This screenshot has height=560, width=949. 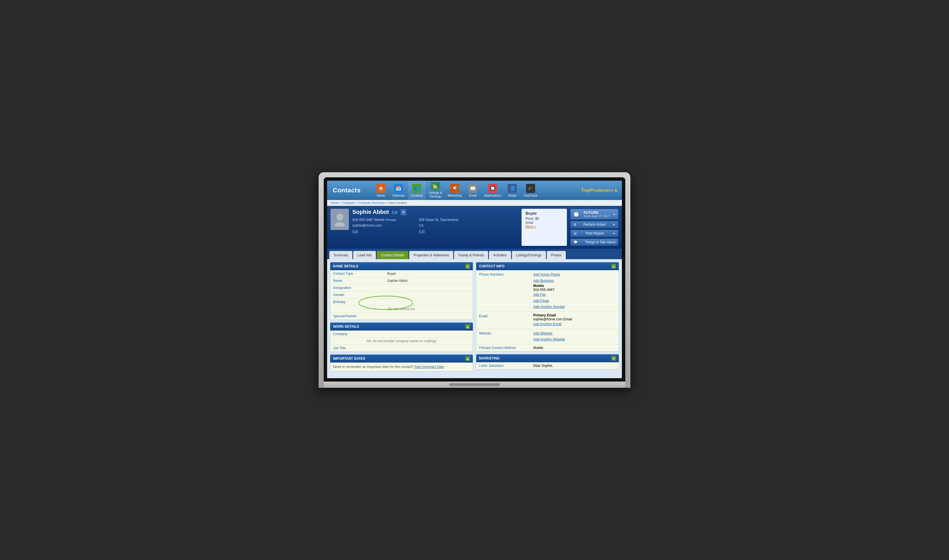 I want to click on gender-label: Gender, so click(x=357, y=295).